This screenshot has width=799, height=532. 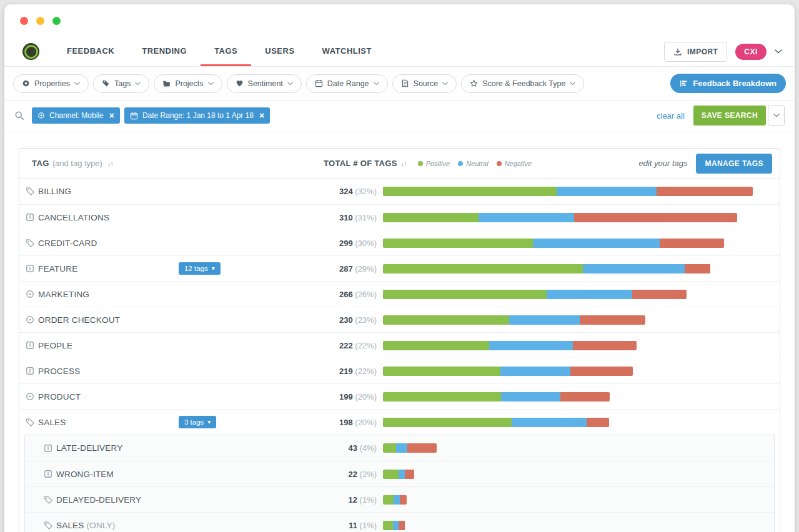 I want to click on filter-pill-score-feedback-type: Score & Feedback Type, so click(x=522, y=84).